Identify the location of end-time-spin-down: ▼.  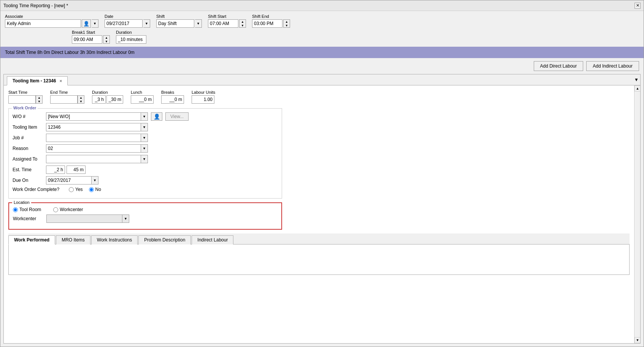
(81, 101).